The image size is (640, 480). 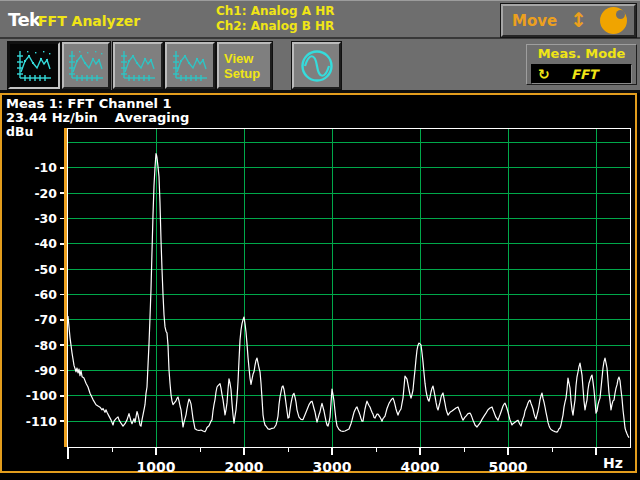 I want to click on measurement-title: Meas 1: FFT Channel 1, so click(x=89, y=104).